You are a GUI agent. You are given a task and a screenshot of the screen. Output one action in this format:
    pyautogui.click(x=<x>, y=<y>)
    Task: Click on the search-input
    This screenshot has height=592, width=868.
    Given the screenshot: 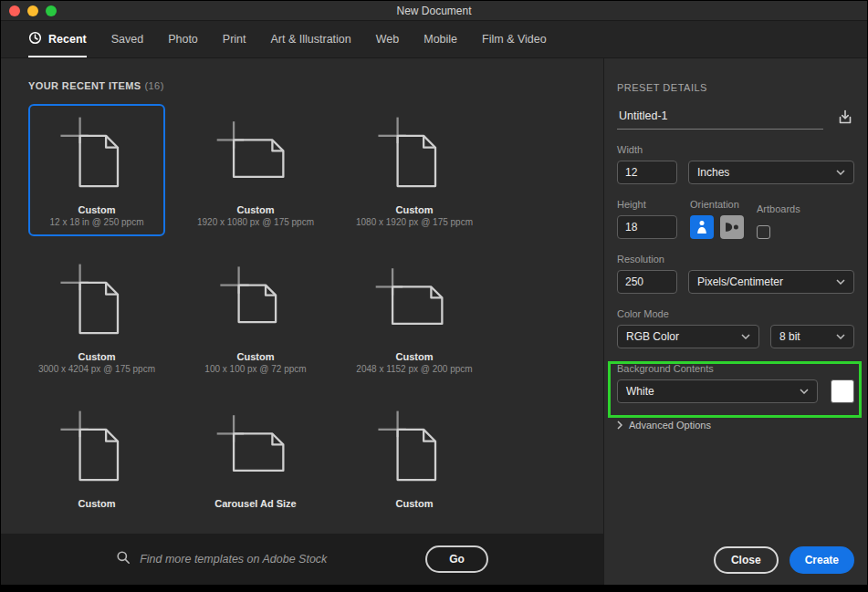 What is the action you would take?
    pyautogui.click(x=256, y=559)
    